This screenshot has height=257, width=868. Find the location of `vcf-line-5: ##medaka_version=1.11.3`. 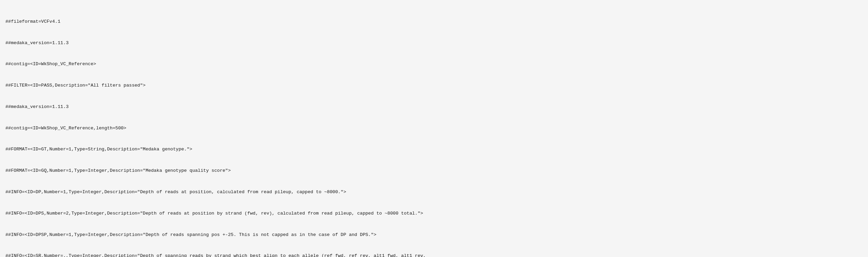

vcf-line-5: ##medaka_version=1.11.3 is located at coordinates (434, 107).